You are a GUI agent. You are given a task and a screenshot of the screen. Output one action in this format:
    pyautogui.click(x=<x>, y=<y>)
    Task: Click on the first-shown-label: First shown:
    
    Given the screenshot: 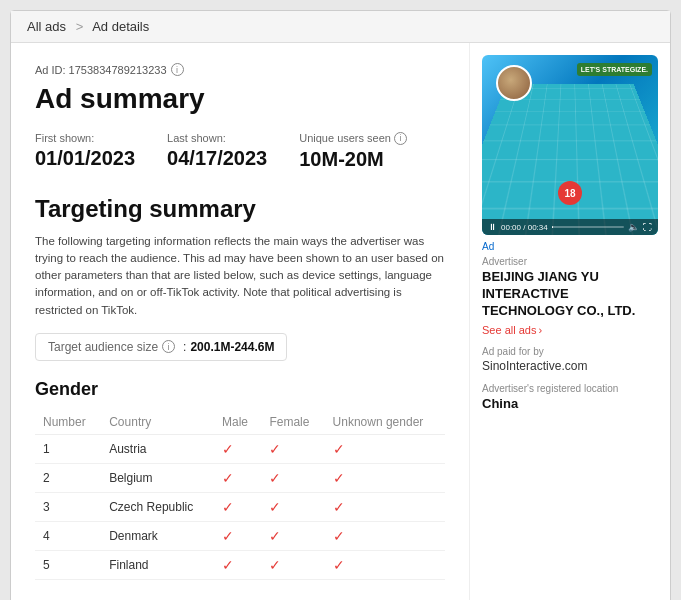 What is the action you would take?
    pyautogui.click(x=85, y=138)
    